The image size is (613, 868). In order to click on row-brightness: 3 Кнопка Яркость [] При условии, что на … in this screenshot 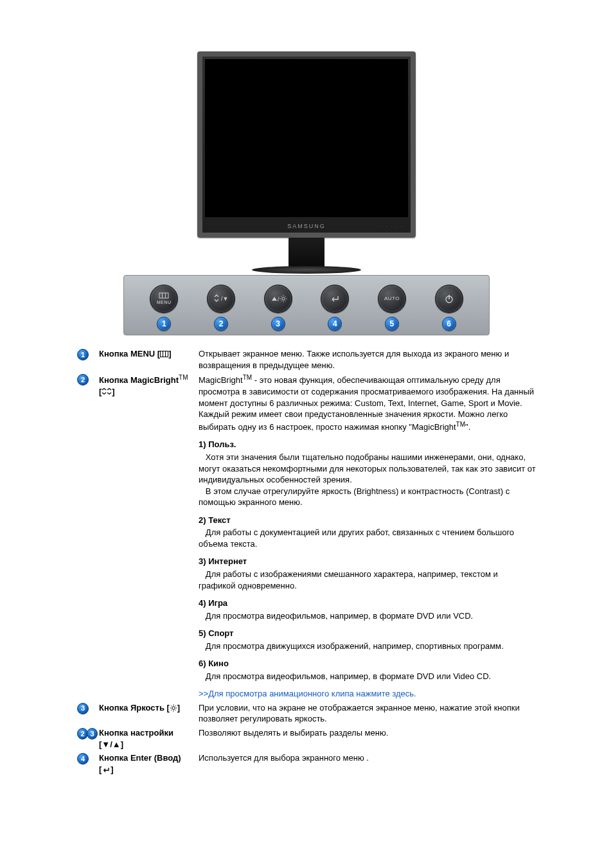, I will do `click(306, 713)`.